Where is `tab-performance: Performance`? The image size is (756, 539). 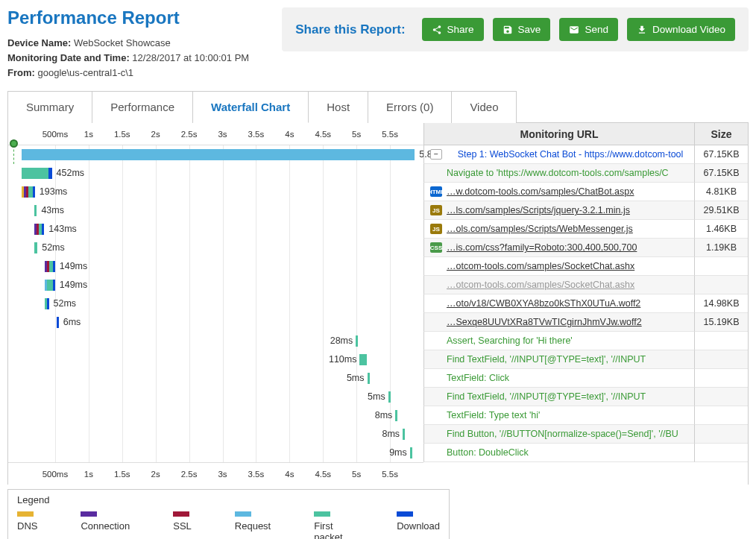 tab-performance: Performance is located at coordinates (143, 107).